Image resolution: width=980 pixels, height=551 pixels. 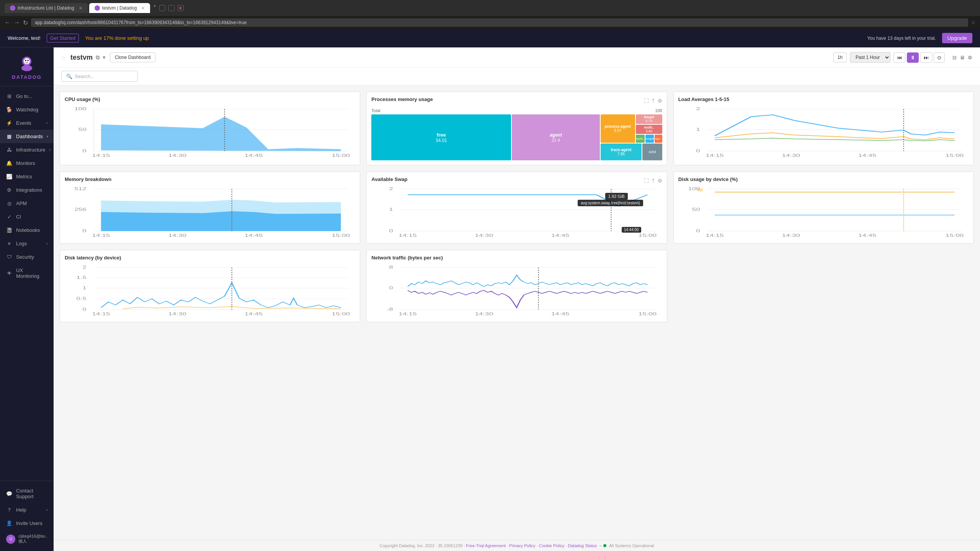 What do you see at coordinates (27, 257) in the screenshot?
I see `sidebar-item-security: 🛡 Security` at bounding box center [27, 257].